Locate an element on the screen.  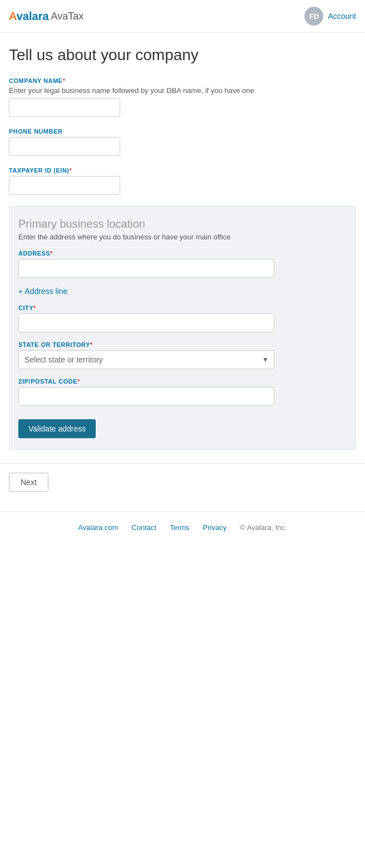
page-title: Tell us about your company is located at coordinates (182, 55).